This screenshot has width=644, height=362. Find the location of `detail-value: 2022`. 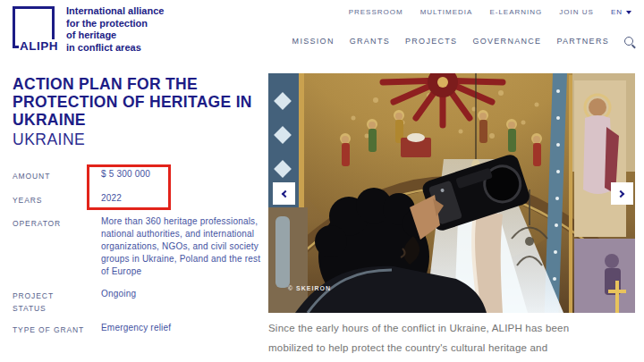

detail-value: 2022 is located at coordinates (182, 199).